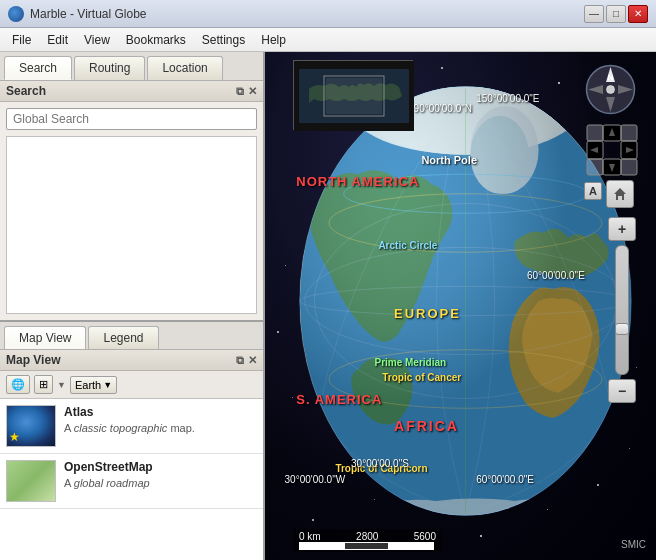 The height and width of the screenshot is (560, 656). What do you see at coordinates (16, 14) in the screenshot?
I see `app-icon` at bounding box center [16, 14].